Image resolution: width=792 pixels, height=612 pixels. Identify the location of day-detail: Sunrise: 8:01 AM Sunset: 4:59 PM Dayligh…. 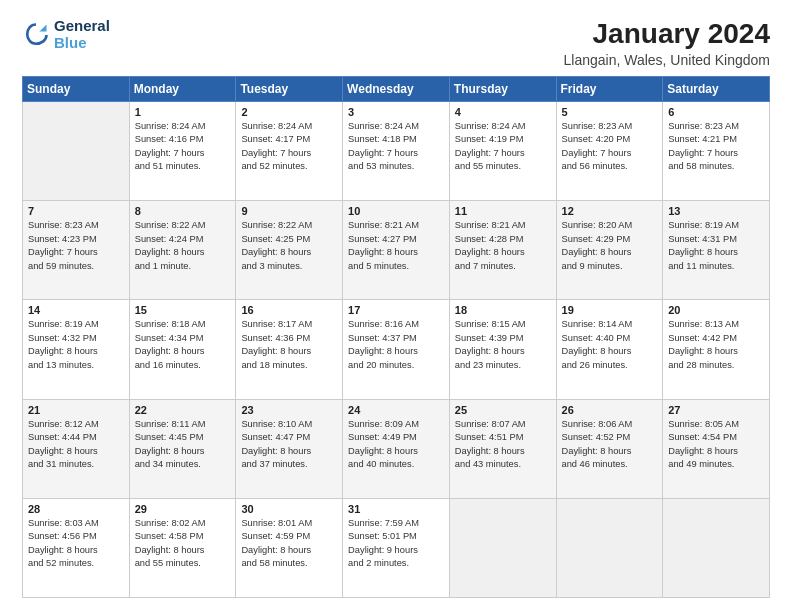
(289, 544).